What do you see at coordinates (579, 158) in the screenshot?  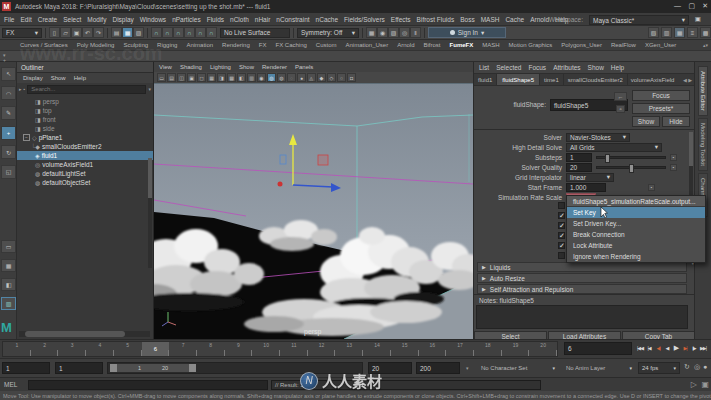 I see `substeps-field: 1` at bounding box center [579, 158].